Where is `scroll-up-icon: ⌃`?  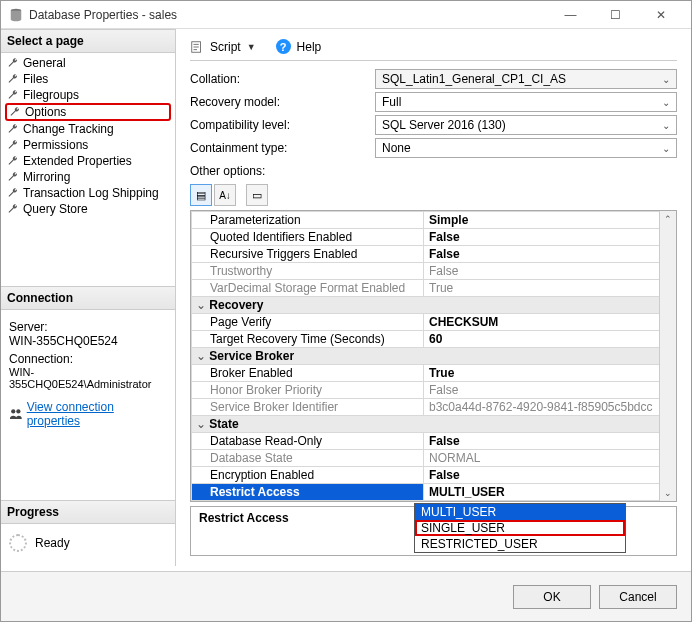
scroll-up-icon: ⌃ is located at coordinates (668, 219).